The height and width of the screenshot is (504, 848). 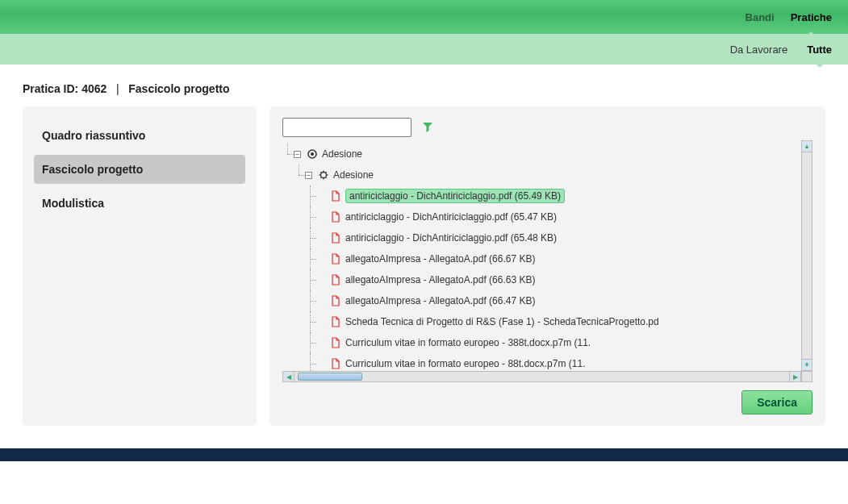 What do you see at coordinates (759, 50) in the screenshot?
I see `subnav-da-lavorare: Da Lavorare` at bounding box center [759, 50].